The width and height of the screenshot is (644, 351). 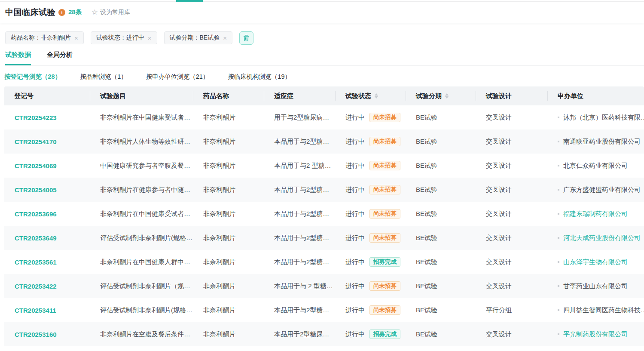 What do you see at coordinates (229, 96) in the screenshot?
I see `column-header: 药品名称` at bounding box center [229, 96].